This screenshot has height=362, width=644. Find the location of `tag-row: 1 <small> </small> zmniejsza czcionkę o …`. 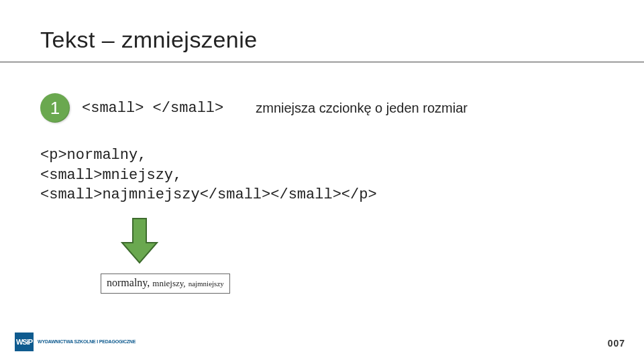

tag-row: 1 <small> </small> zmniejsza czcionkę o … is located at coordinates (322, 108).